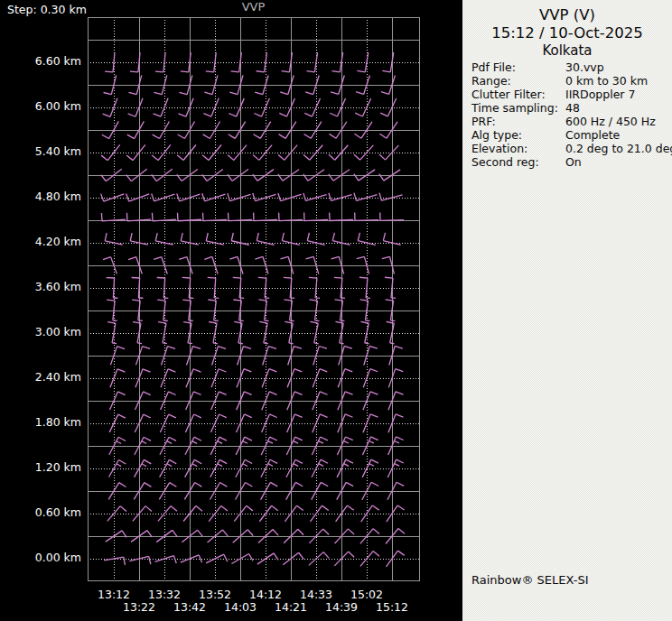  Describe the element at coordinates (341, 607) in the screenshot. I see `x-axis-label: 14:39` at that location.